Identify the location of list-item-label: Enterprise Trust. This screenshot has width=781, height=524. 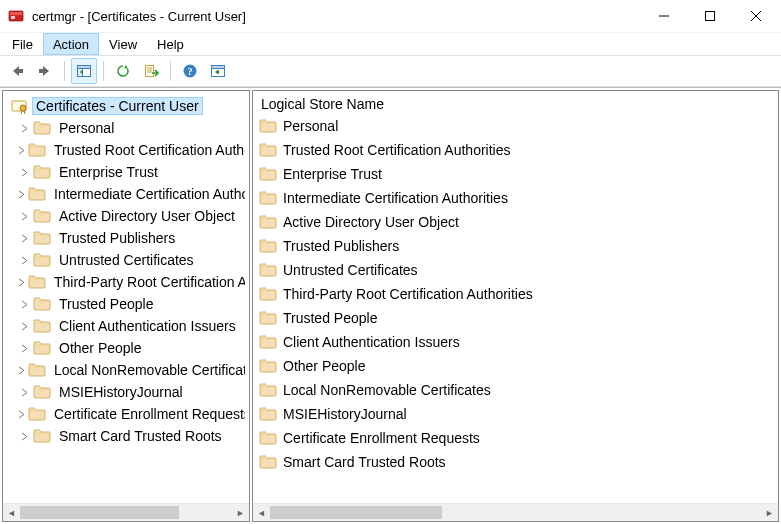
(332, 174).